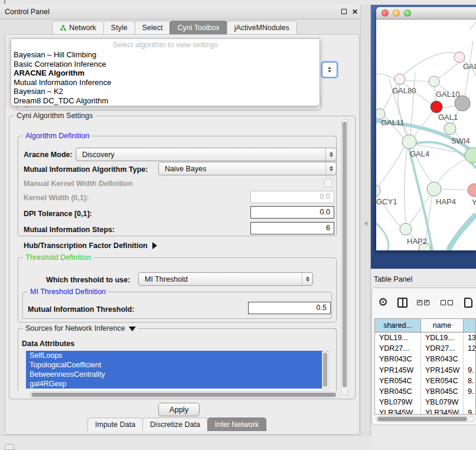 This screenshot has height=450, width=476. What do you see at coordinates (175, 424) in the screenshot?
I see `tab-discretize-data: Discretize Data` at bounding box center [175, 424].